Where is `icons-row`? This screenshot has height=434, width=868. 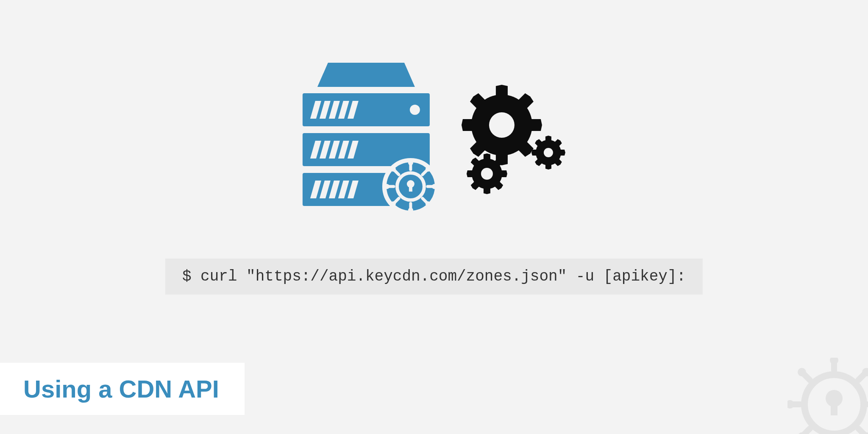 icons-row is located at coordinates (434, 138).